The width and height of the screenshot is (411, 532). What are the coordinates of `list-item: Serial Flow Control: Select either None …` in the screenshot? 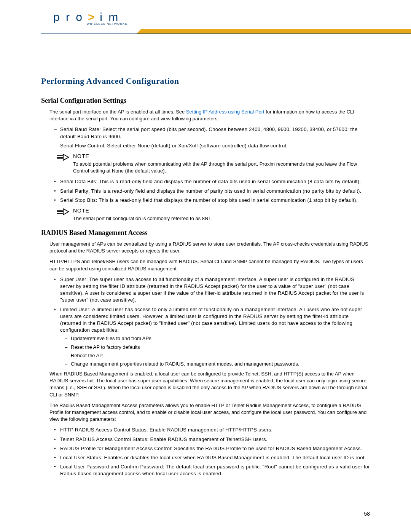 It's located at (210, 146).